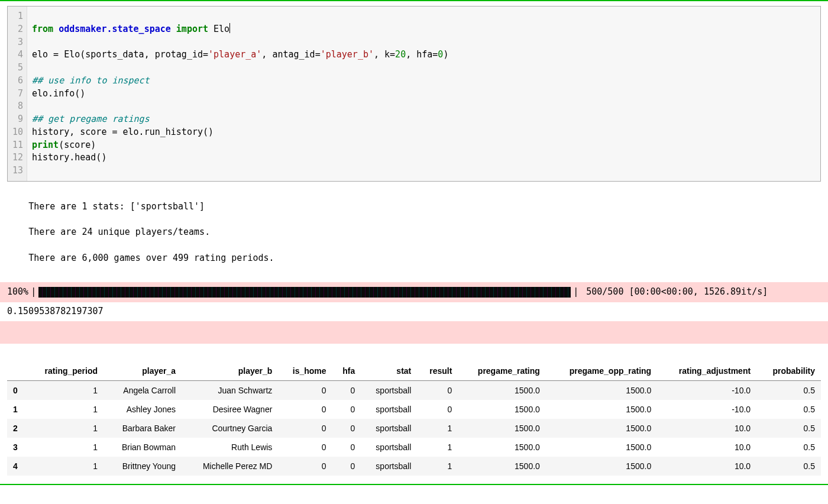 Image resolution: width=828 pixels, height=504 pixels. What do you see at coordinates (414, 371) in the screenshot?
I see `table-header-row: rating_periodplayer_aplayer_bis_homehfas…` at bounding box center [414, 371].